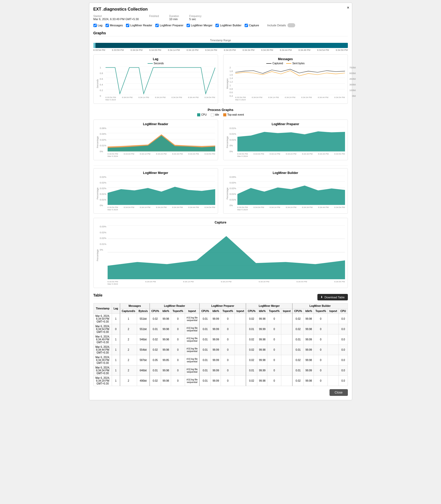 This screenshot has height=504, width=441. What do you see at coordinates (220, 350) in the screenshot?
I see `table-row: Mar 6, 2024, 6:34:44 PM GMT+5:30 1 2 554…` at bounding box center [220, 350].